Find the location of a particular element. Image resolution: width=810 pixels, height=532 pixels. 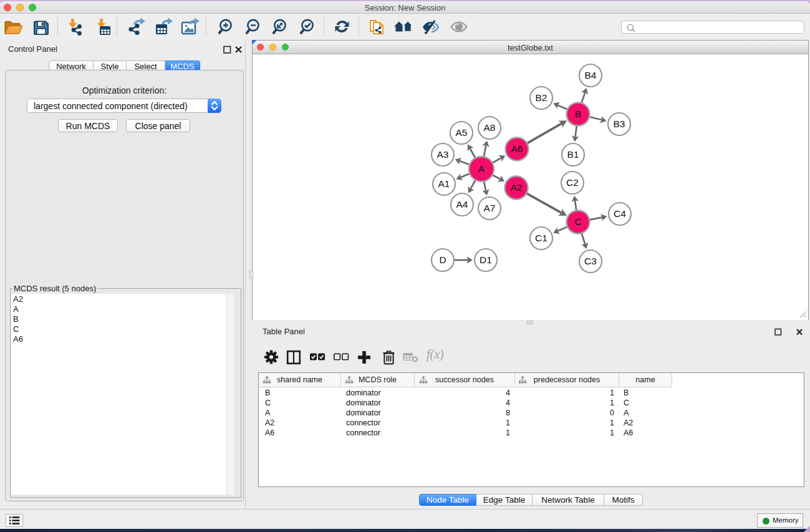

svg-text: C2 is located at coordinates (572, 182).